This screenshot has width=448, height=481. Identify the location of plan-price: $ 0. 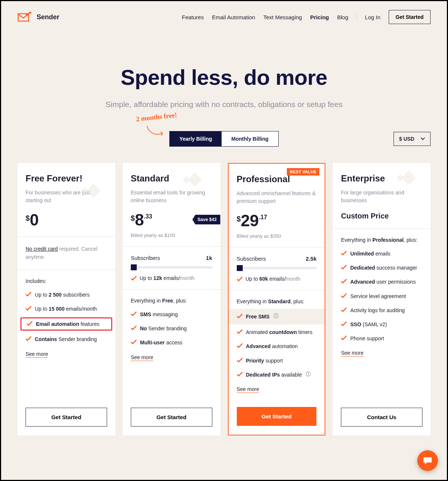
(66, 220).